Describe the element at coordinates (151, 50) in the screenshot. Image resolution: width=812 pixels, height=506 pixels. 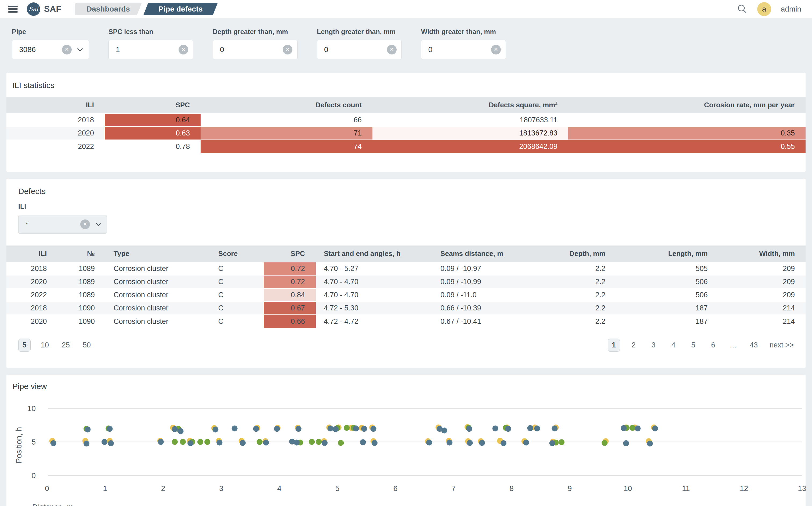
I see `spc-input: 1 ✕` at that location.